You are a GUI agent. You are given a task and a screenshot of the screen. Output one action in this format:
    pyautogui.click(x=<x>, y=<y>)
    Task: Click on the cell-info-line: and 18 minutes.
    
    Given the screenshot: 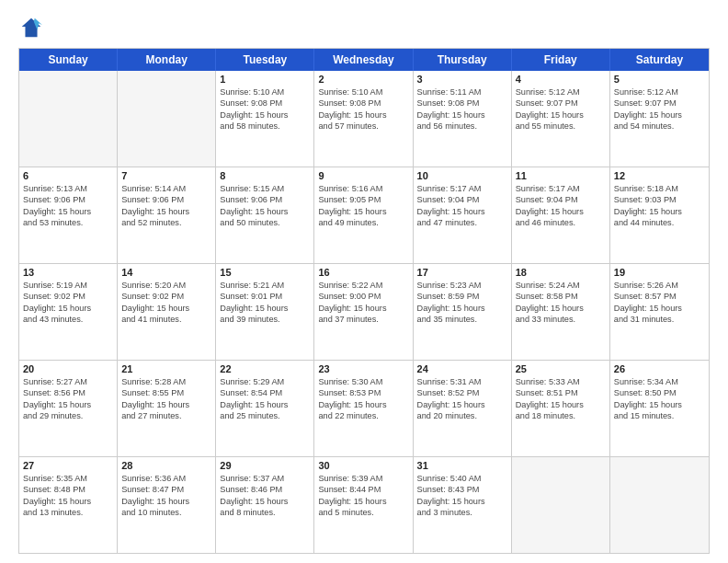 What is the action you would take?
    pyautogui.click(x=561, y=416)
    